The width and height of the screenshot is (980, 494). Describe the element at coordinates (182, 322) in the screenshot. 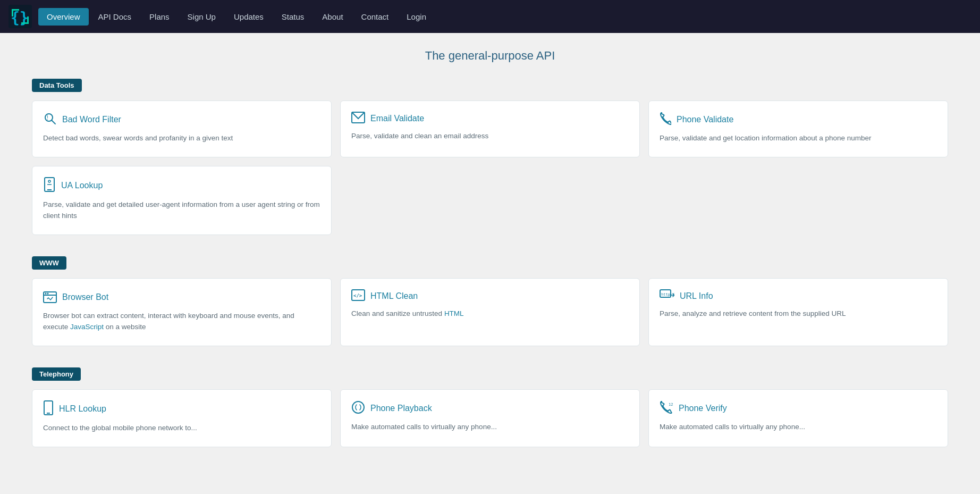

I see `card-desc-browser-bot: Browser bot can extract content, interac…` at that location.